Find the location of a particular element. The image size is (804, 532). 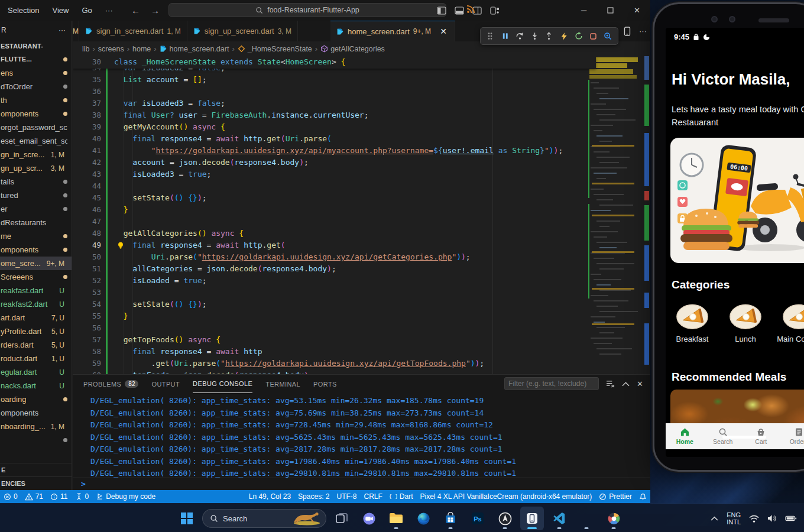

maximize-panel-icon is located at coordinates (625, 384).